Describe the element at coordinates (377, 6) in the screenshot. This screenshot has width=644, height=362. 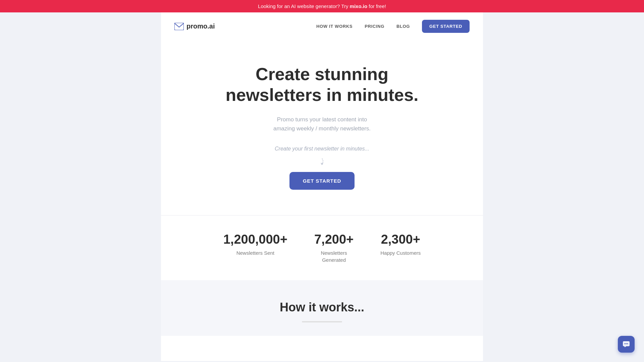
I see `banner-text-after: for free!` at that location.